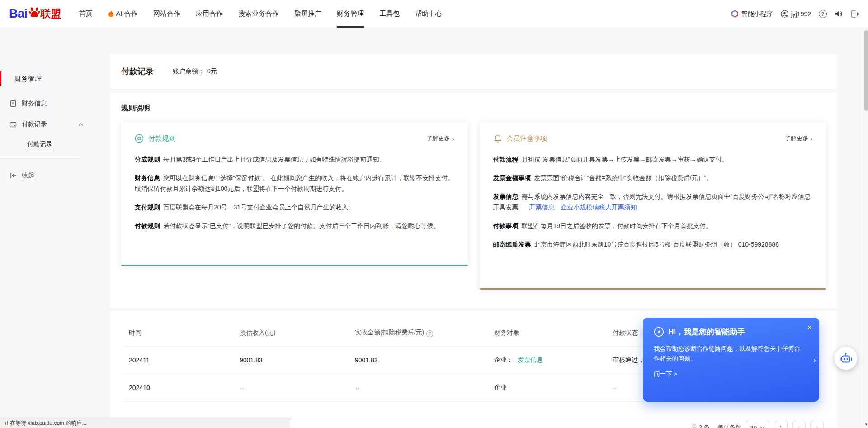 The image size is (868, 428). Describe the element at coordinates (846, 358) in the screenshot. I see `assistant-robot-button` at that location.